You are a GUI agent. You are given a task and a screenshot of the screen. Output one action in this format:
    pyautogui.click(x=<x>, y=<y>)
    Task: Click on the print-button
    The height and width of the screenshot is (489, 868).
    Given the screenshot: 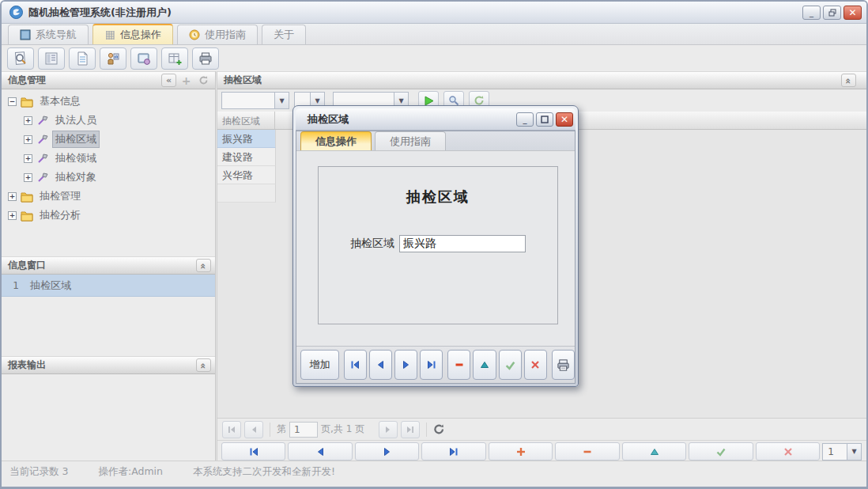 What is the action you would take?
    pyautogui.click(x=206, y=59)
    